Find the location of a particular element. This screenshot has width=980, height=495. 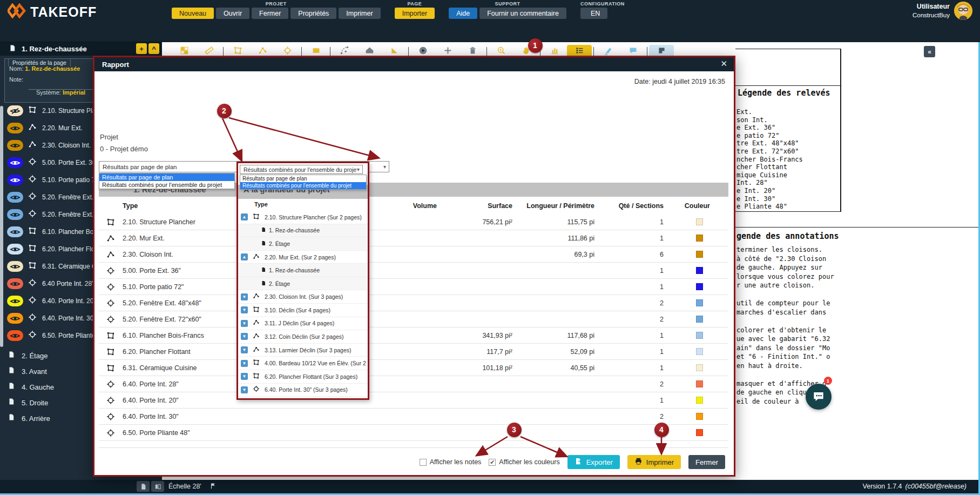

row-color-cell is located at coordinates (694, 416).